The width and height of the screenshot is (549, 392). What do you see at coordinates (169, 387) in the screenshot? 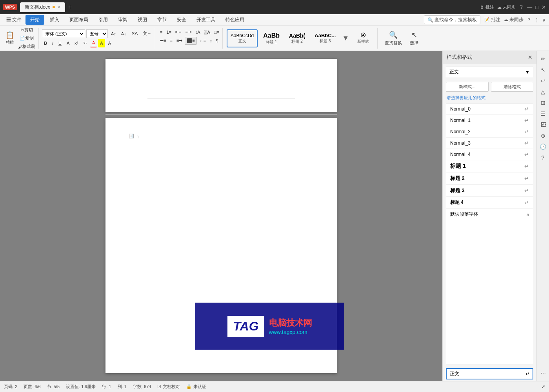
I see `file-check: ☑ 文档校对` at bounding box center [169, 387].